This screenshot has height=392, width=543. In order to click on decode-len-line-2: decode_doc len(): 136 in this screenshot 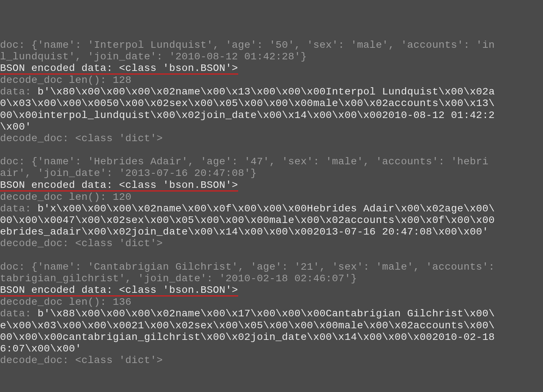, I will do `click(66, 302)`.